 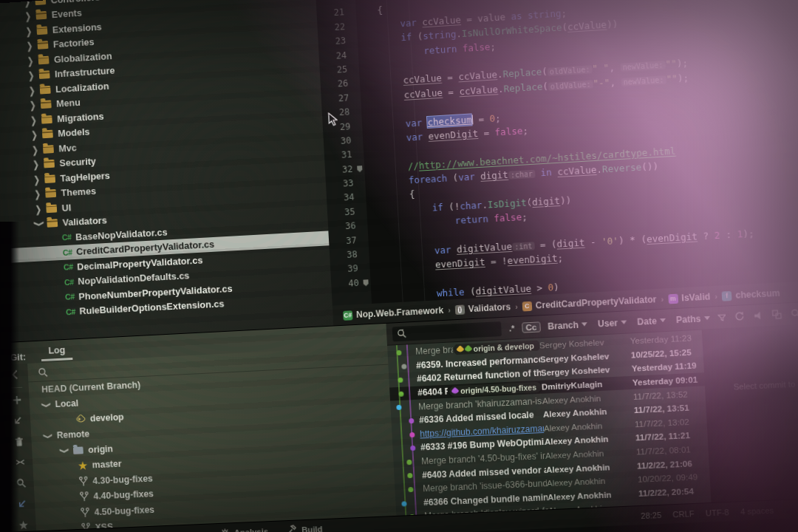 I want to click on mouse-cursor, so click(x=333, y=119).